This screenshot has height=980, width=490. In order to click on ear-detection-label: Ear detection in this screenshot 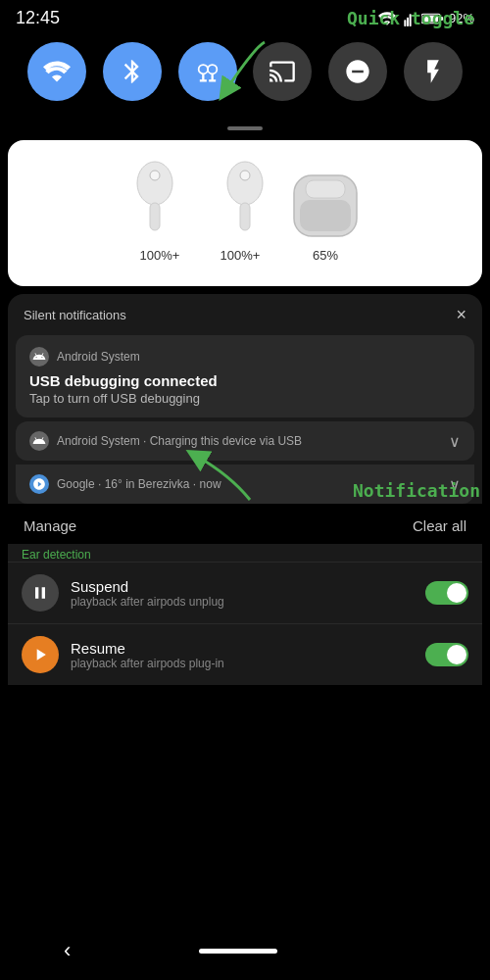, I will do `click(245, 553)`.